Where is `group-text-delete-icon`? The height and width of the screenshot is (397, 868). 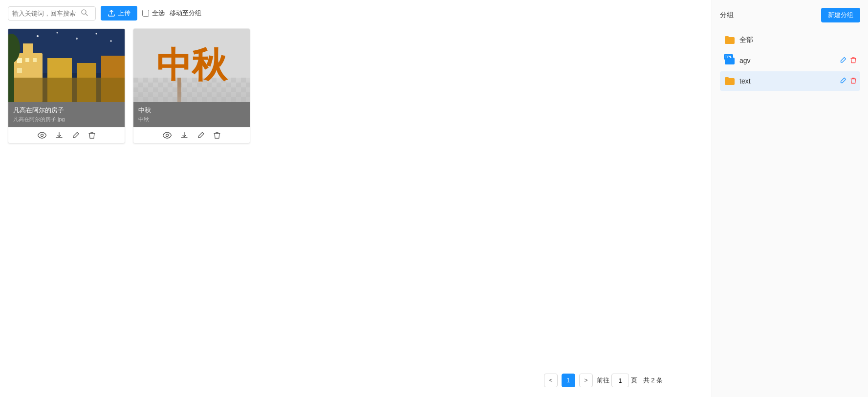 group-text-delete-icon is located at coordinates (853, 81).